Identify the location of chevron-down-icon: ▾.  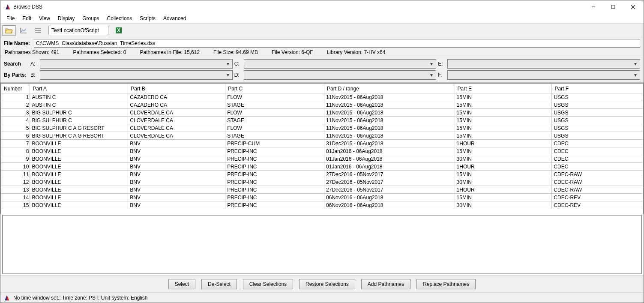
(635, 64).